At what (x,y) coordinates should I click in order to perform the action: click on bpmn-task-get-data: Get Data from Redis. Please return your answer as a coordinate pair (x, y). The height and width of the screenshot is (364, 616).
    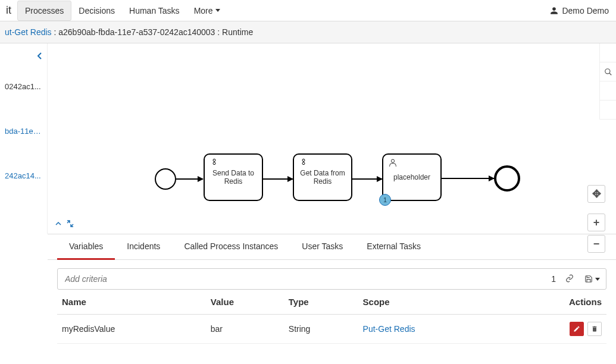
    Looking at the image, I should click on (323, 177).